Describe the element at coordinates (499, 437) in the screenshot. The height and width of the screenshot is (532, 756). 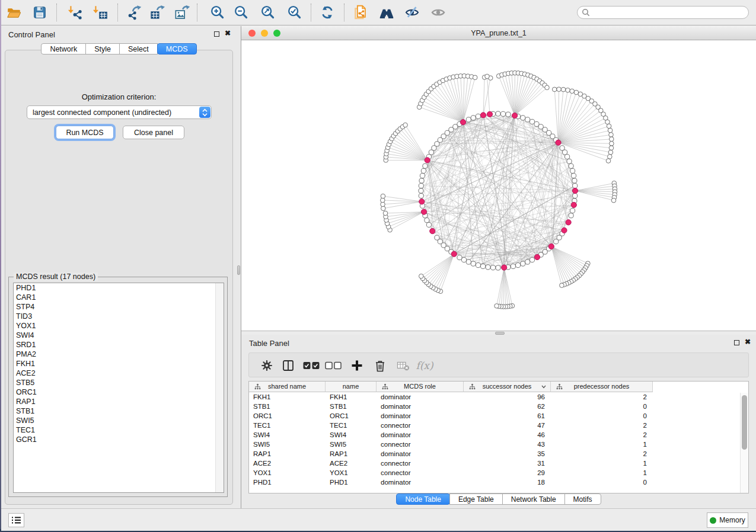
I see `node-table: shared namenameMCDS rolesuccessor nodesp…` at that location.